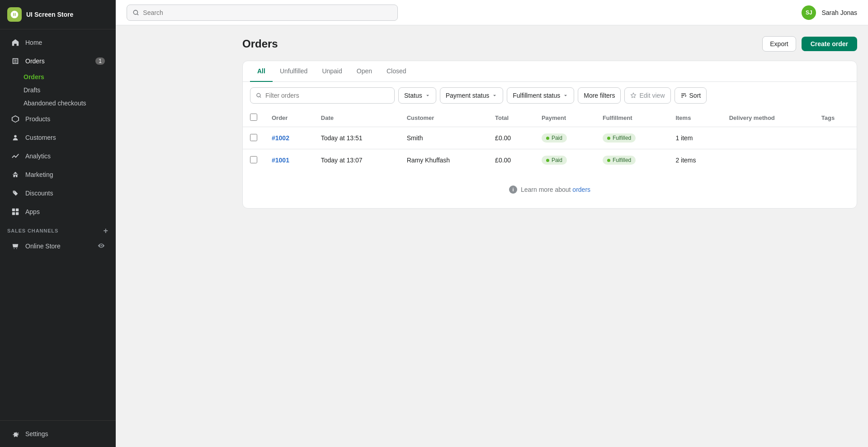  I want to click on online-store-label: Online Store, so click(59, 246).